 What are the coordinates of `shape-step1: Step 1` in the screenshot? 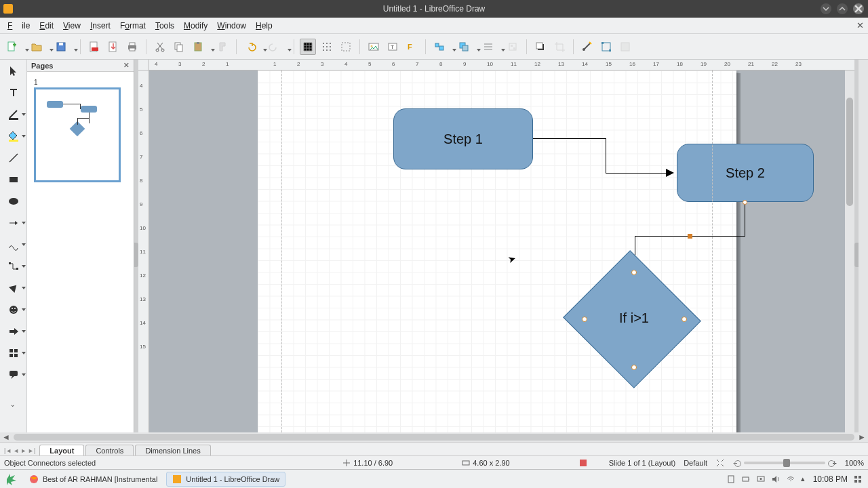 It's located at (463, 139).